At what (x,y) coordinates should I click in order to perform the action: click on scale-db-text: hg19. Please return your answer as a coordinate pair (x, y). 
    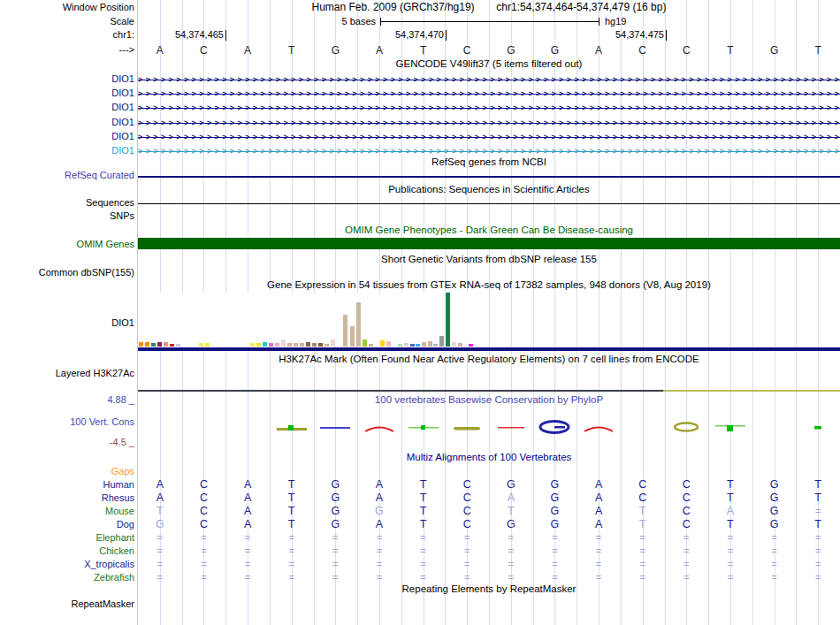
    Looking at the image, I should click on (615, 21).